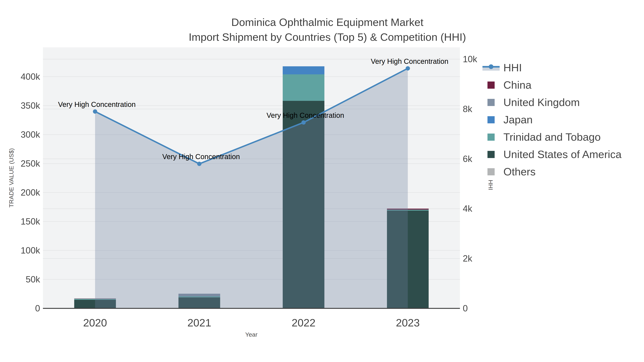  I want to click on annotation-2021: Very High Concentration, so click(201, 157).